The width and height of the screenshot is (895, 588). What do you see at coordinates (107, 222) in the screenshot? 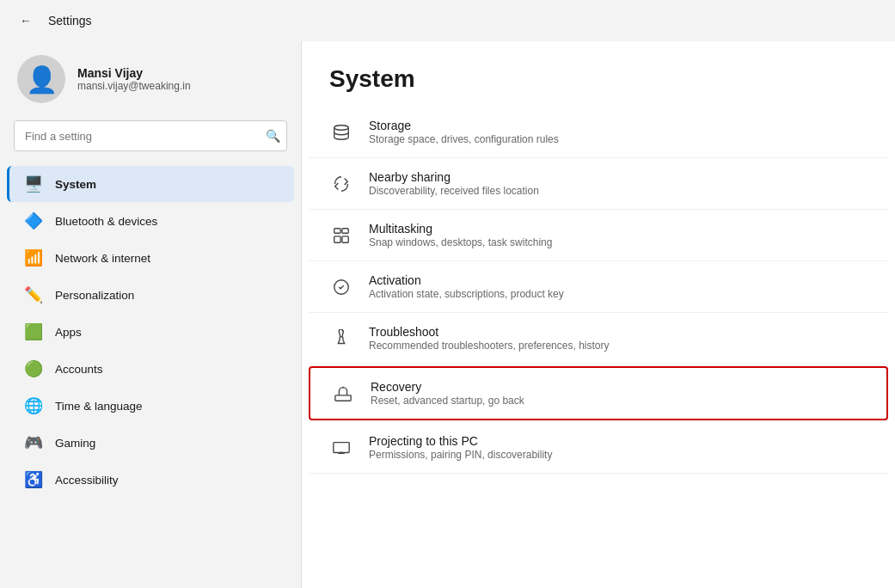
I see `sidebar-label-bluetooth: Bluetooth & devices` at bounding box center [107, 222].